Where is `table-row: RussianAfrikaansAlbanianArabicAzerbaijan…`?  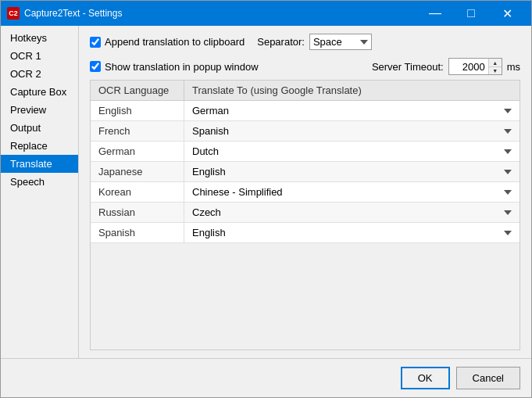 table-row: RussianAfrikaansAlbanianArabicAzerbaijan… is located at coordinates (305, 213).